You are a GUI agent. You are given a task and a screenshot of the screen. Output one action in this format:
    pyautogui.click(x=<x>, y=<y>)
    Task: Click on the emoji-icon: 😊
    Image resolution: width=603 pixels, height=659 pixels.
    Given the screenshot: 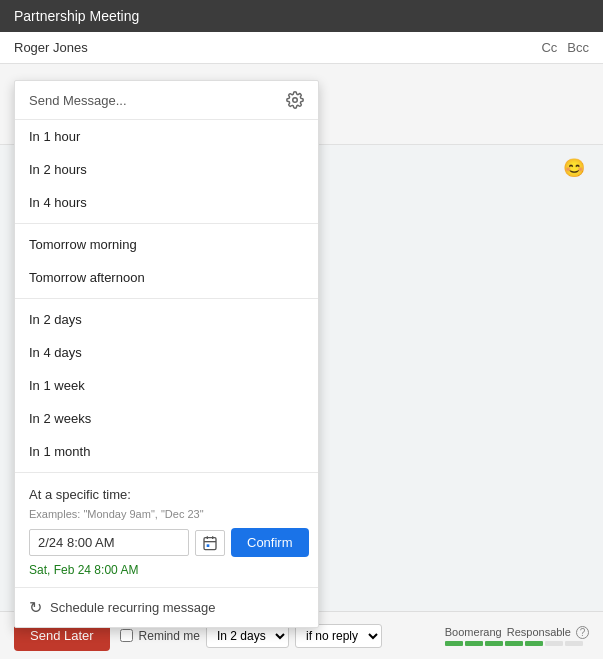 What is the action you would take?
    pyautogui.click(x=574, y=168)
    